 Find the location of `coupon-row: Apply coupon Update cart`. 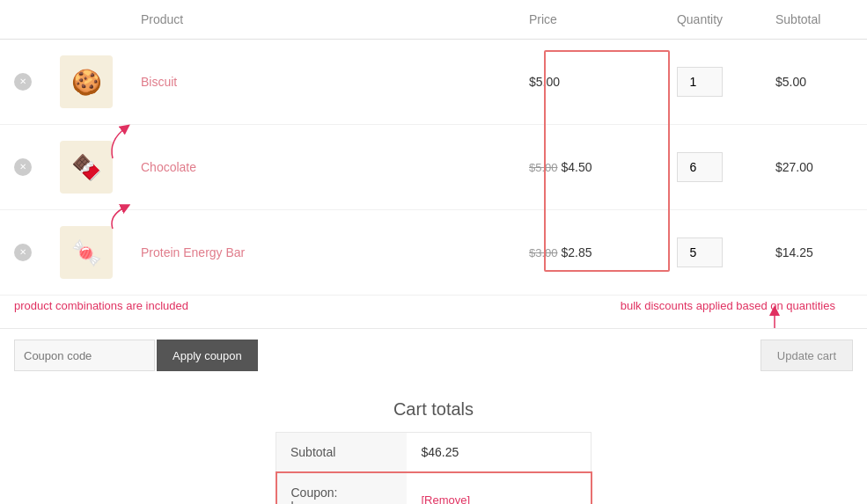

coupon-row: Apply coupon Update cart is located at coordinates (433, 355).